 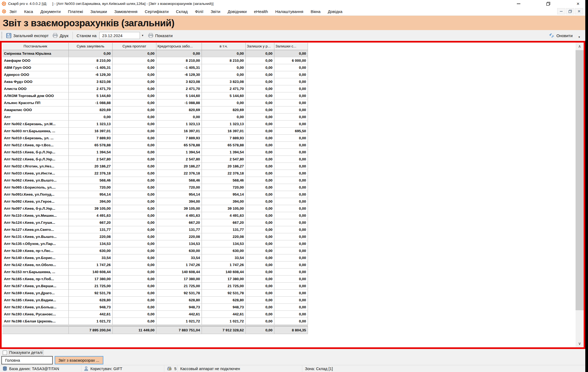 I want to click on value-cell: 21 725,00, so click(x=91, y=286).